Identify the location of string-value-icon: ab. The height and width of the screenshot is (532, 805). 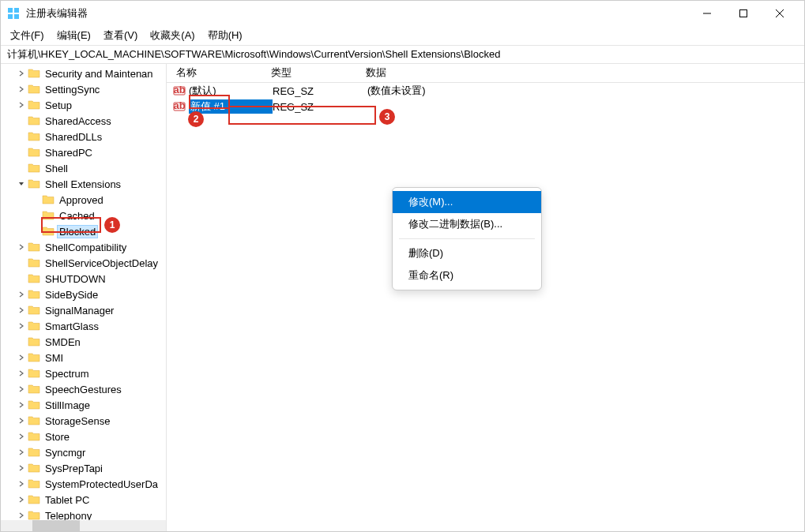
(179, 107).